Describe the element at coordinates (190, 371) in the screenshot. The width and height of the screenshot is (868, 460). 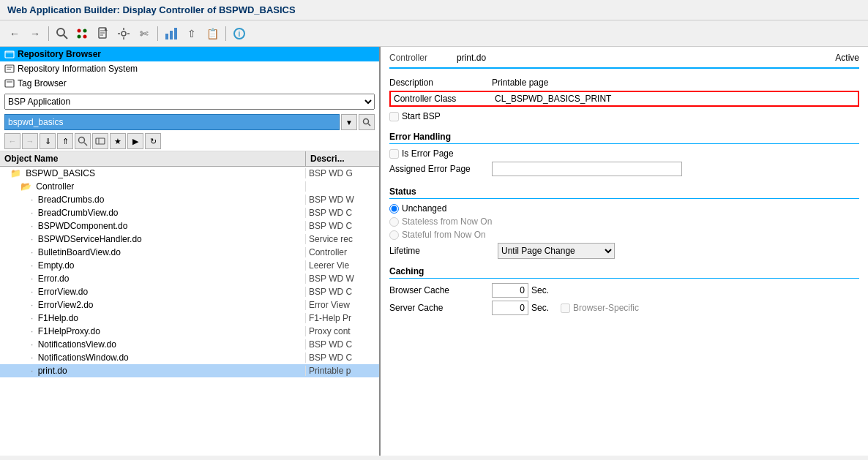
I see `list-item: · print.doPrintable p` at that location.